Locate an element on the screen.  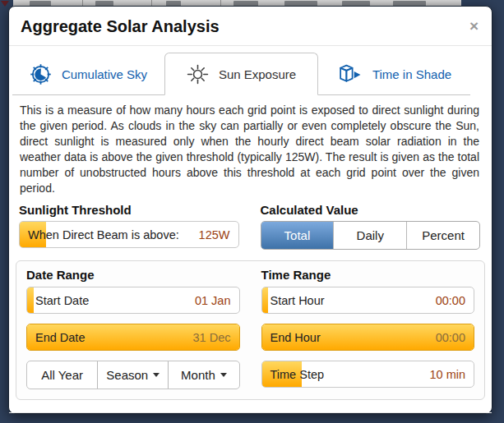
calculated-value-section: Calculated Value Total Daily Percent is located at coordinates (371, 227).